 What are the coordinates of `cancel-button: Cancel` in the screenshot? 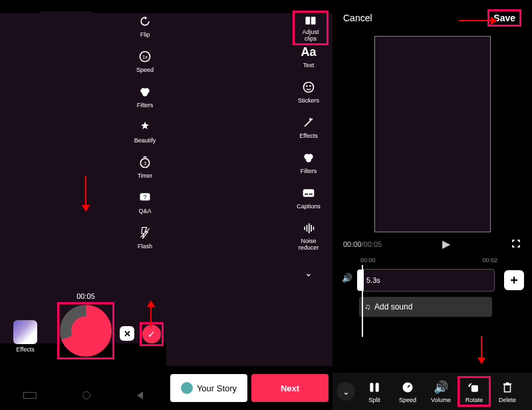 It's located at (358, 18).